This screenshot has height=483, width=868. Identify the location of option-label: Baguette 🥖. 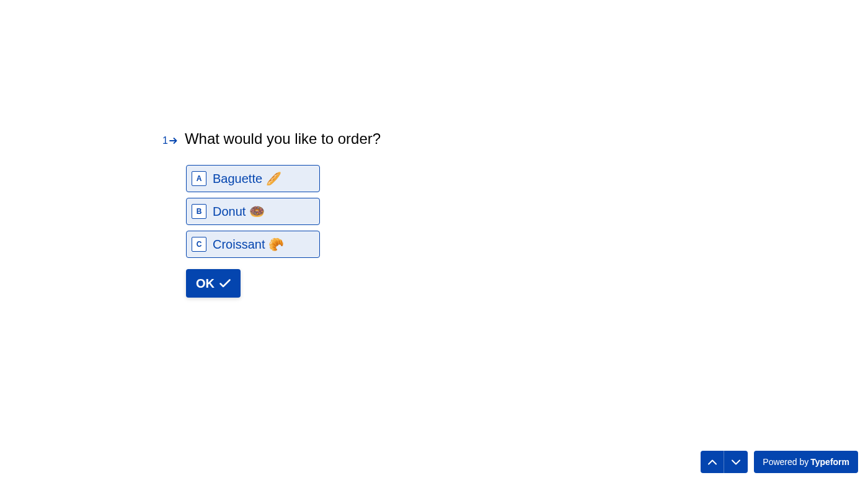
(247, 179).